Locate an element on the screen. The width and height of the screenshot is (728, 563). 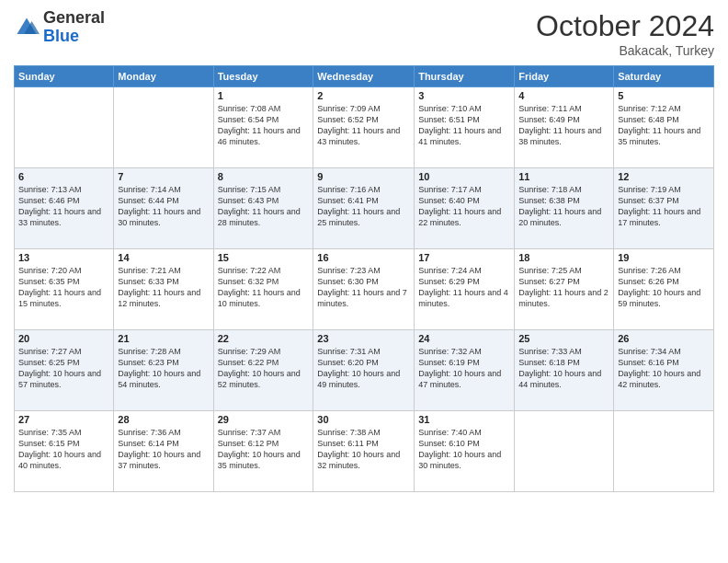
calendar-week-row: 20 Sunrise: 7:27 AMSunset: 6:25 PMDaylig… is located at coordinates (364, 371).